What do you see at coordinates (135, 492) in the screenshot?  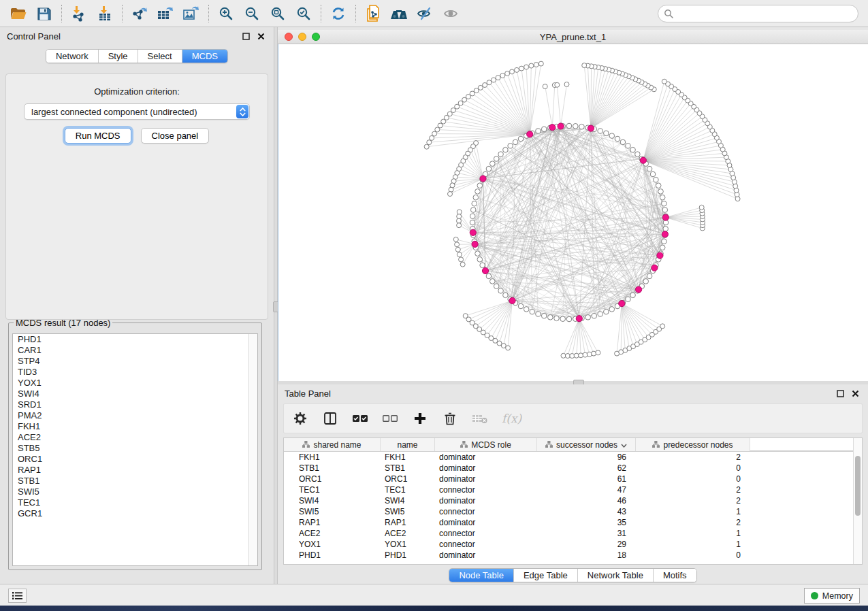 I see `mcds-result-item: SWI5` at bounding box center [135, 492].